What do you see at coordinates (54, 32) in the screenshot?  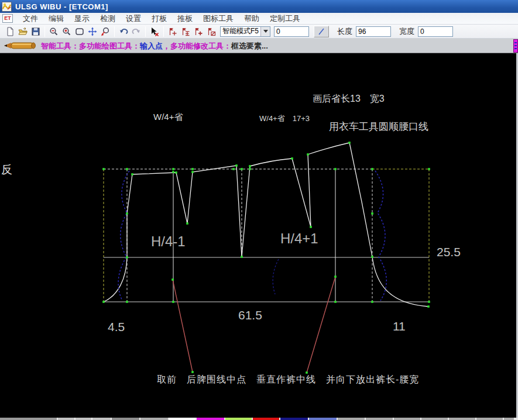 I see `zoom-out-button` at bounding box center [54, 32].